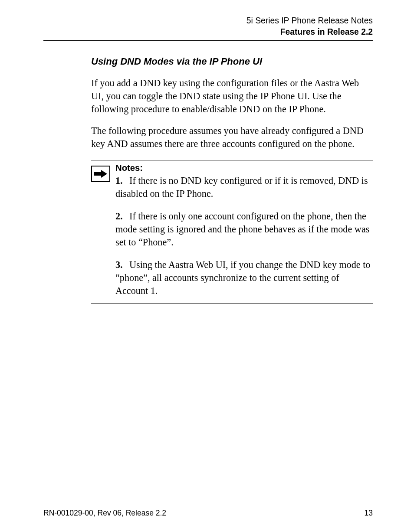 This screenshot has width=414, height=532. What do you see at coordinates (122, 265) in the screenshot?
I see `note-number: 3.` at bounding box center [122, 265].